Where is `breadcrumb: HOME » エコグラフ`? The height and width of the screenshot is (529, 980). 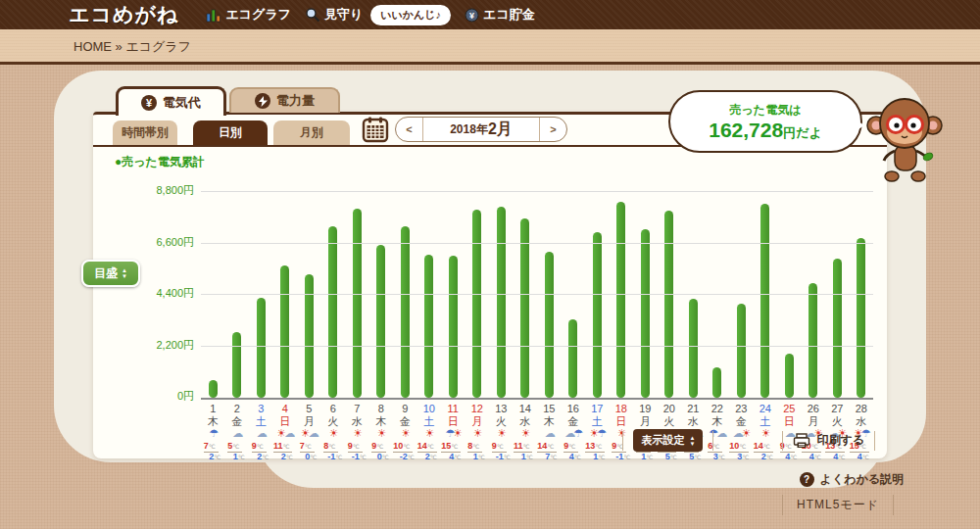 breadcrumb: HOME » エコグラフ is located at coordinates (132, 47).